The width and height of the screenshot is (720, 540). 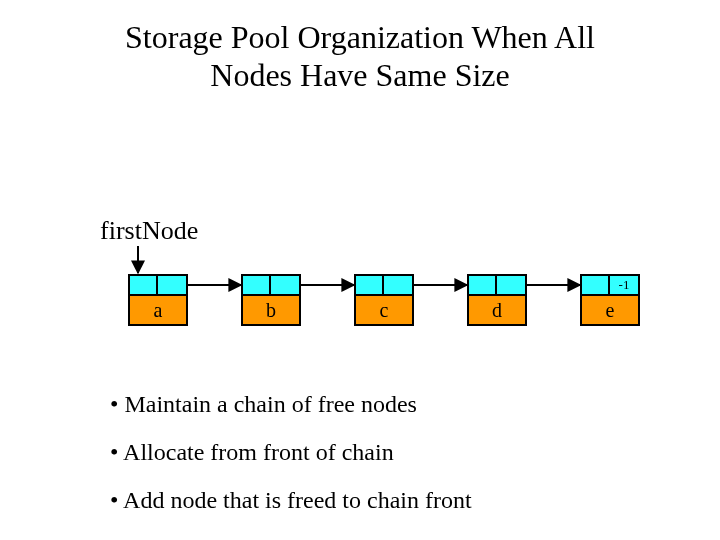 I want to click on node-b-label: b, so click(x=271, y=311).